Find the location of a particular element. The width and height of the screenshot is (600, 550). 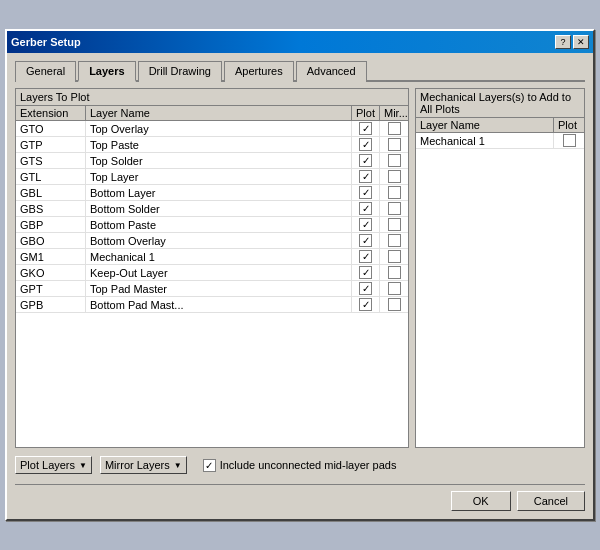

mech-plot-cell is located at coordinates (569, 140).